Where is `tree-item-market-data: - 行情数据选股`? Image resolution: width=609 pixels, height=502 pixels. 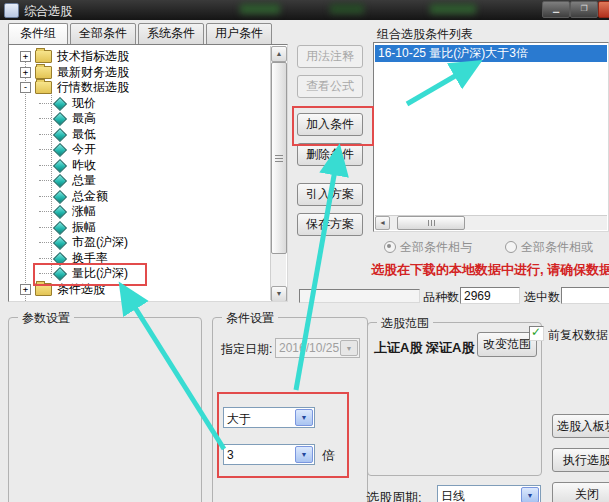
tree-item-market-data: - 行情数据选股 is located at coordinates (74, 88).